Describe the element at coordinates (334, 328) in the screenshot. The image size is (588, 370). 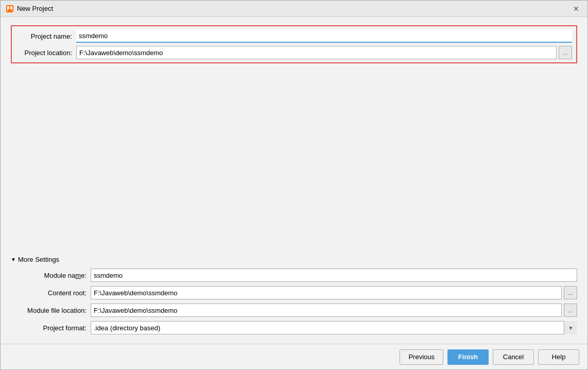
I see `project-format-select-wrap: .idea (directory based) .ipr (file based…` at that location.